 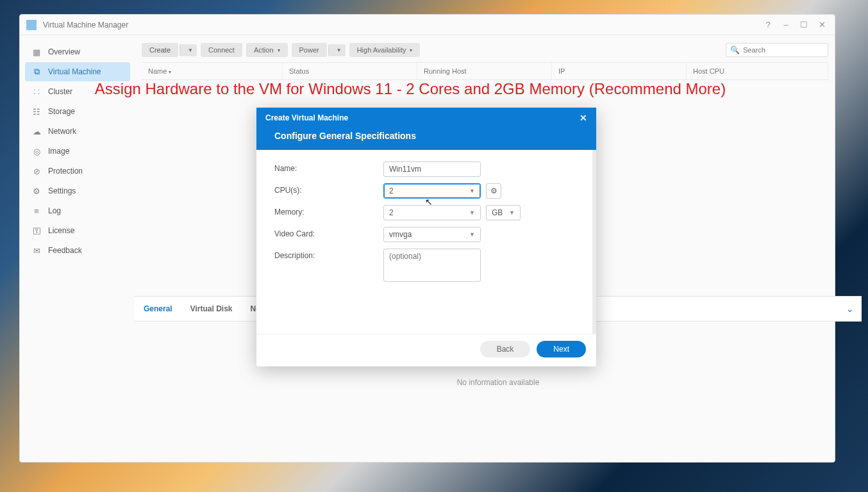 What do you see at coordinates (78, 211) in the screenshot?
I see `sidebar-item-log: ≡Log` at bounding box center [78, 211].